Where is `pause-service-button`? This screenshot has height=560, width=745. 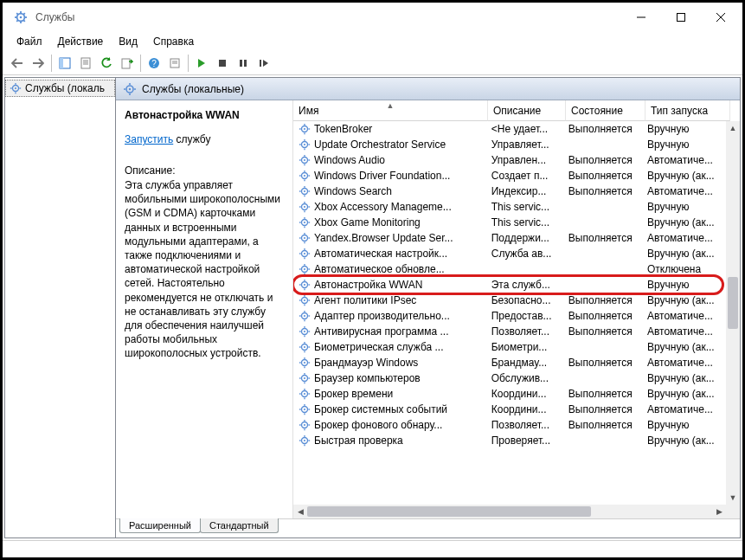 pause-service-button is located at coordinates (243, 63).